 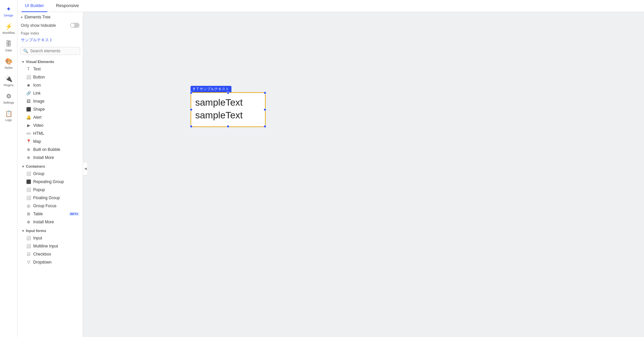 I want to click on sidebar-item-alert-label: Alert, so click(x=56, y=117).